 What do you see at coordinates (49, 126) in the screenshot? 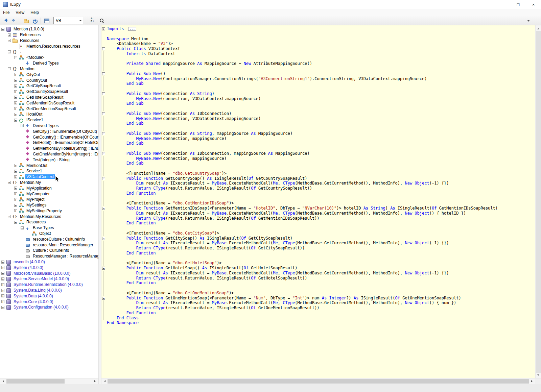
I see `tree-item: +Derived Types` at bounding box center [49, 126].